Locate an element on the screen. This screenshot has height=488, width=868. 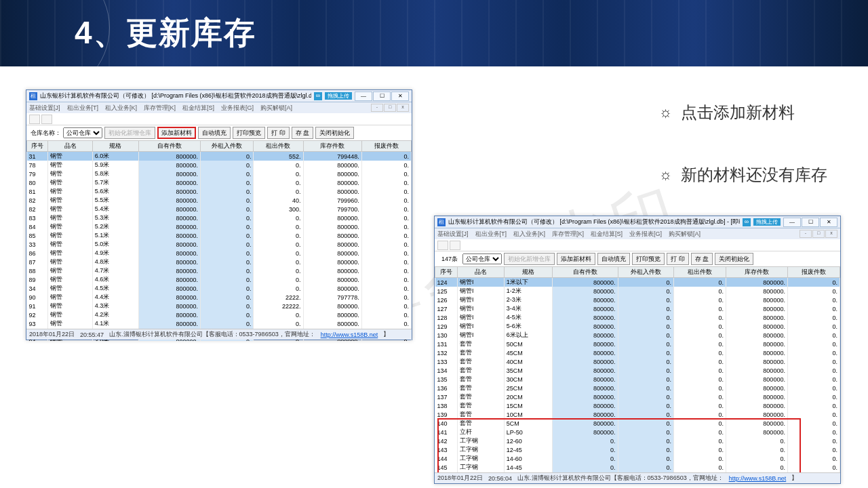
table-row: 134套管35CM800000.0.0.800000.0. is located at coordinates (637, 370).